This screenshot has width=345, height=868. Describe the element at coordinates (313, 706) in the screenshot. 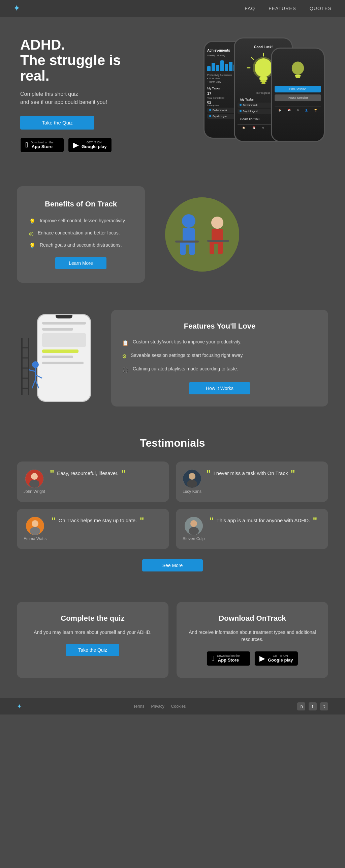

I see `footer-social: in f t` at that location.